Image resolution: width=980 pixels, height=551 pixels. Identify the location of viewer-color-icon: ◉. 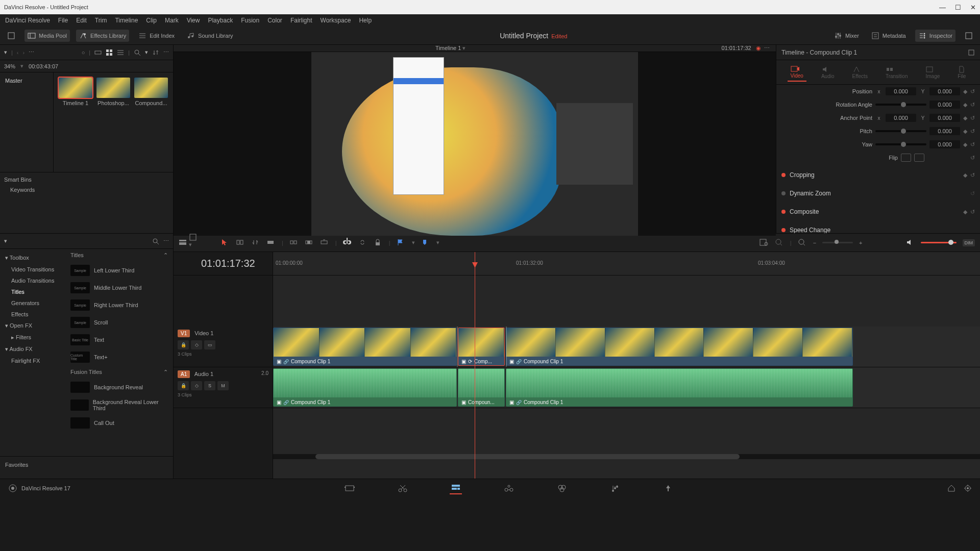
(758, 48).